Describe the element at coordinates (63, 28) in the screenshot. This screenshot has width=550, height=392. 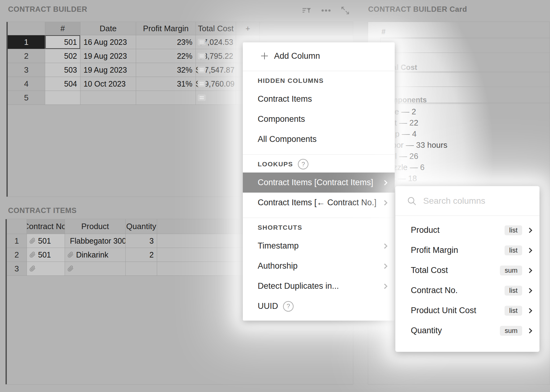
I see `column-header-id: #` at that location.